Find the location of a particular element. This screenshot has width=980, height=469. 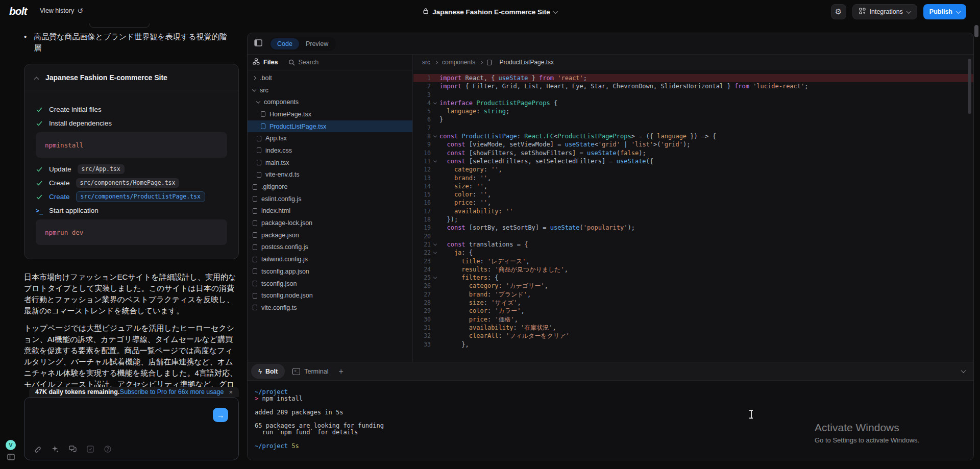

file-tree-item-index-css: index.css is located at coordinates (330, 151).